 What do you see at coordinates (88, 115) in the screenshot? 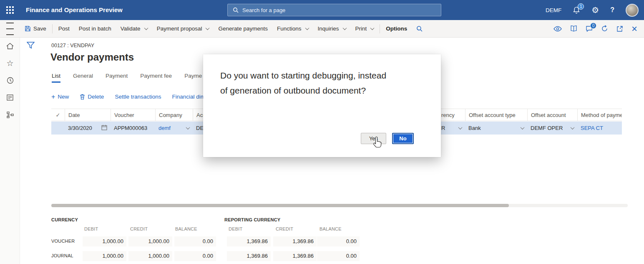
I see `column-header-date: Date` at bounding box center [88, 115].